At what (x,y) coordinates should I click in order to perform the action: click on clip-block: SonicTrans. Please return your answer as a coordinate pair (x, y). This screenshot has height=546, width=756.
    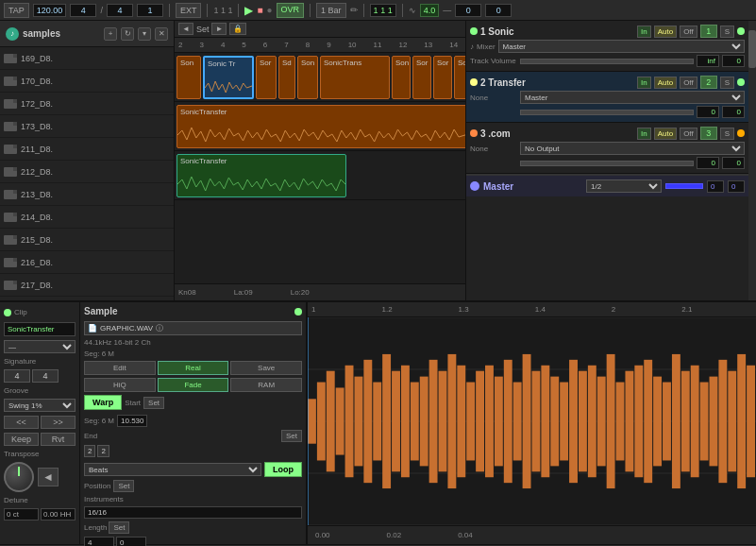
    Looking at the image, I should click on (355, 77).